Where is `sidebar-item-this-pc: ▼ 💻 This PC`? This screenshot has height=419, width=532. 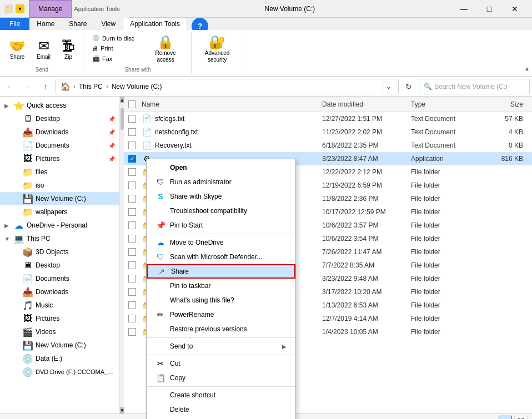 sidebar-item-this-pc: ▼ 💻 This PC is located at coordinates (60, 239).